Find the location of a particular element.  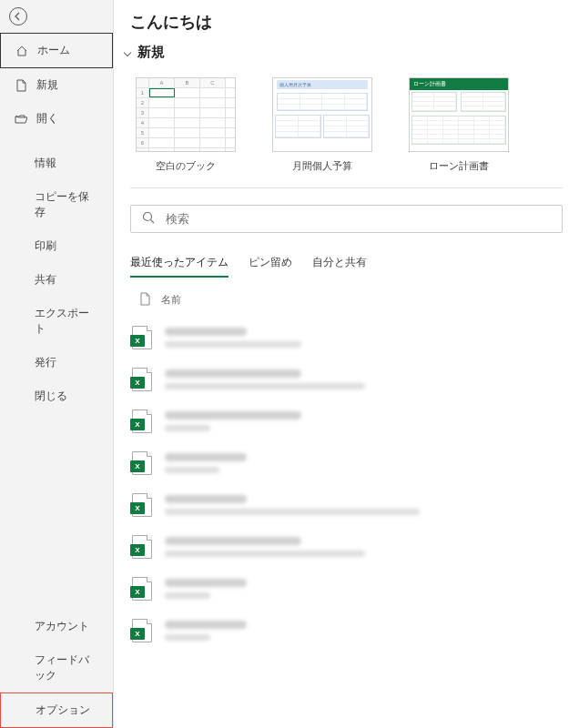

tab-pinned: ピン留め is located at coordinates (270, 264).